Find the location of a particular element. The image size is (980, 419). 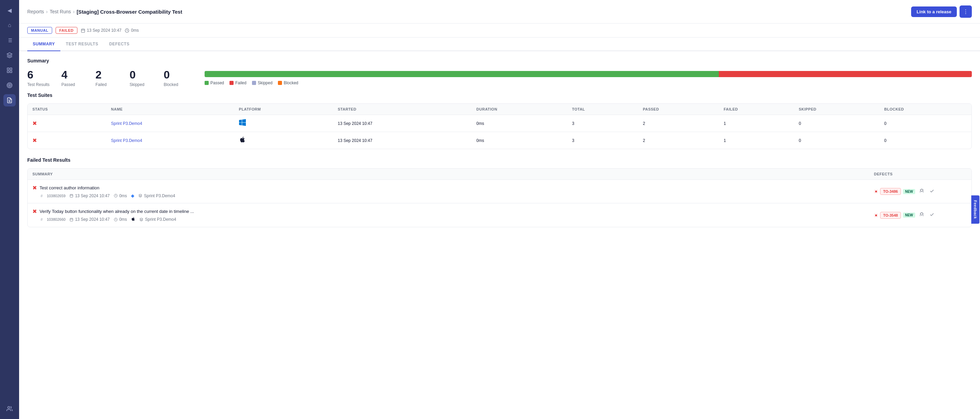

apple-icon is located at coordinates (242, 141).